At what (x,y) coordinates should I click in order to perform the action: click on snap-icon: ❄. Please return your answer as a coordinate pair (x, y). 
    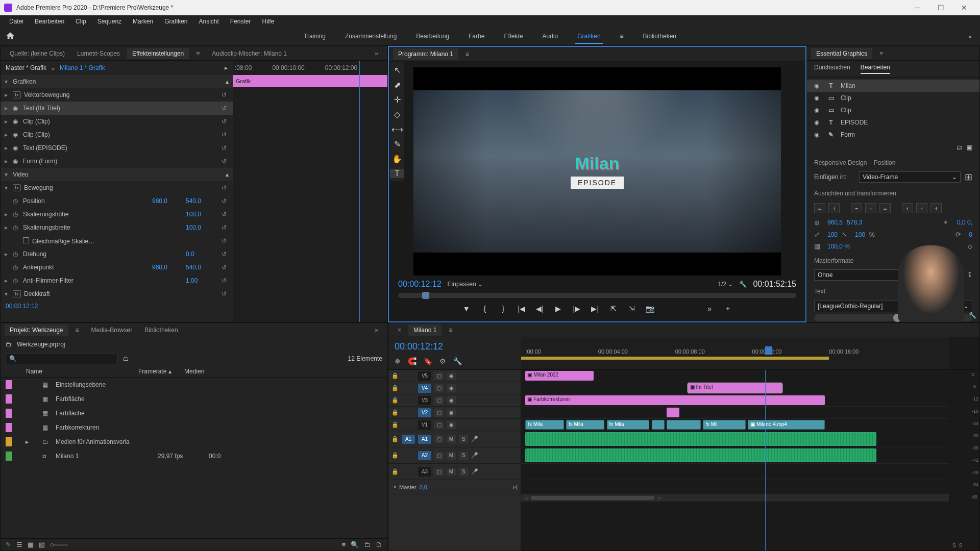
    Looking at the image, I should click on (398, 361).